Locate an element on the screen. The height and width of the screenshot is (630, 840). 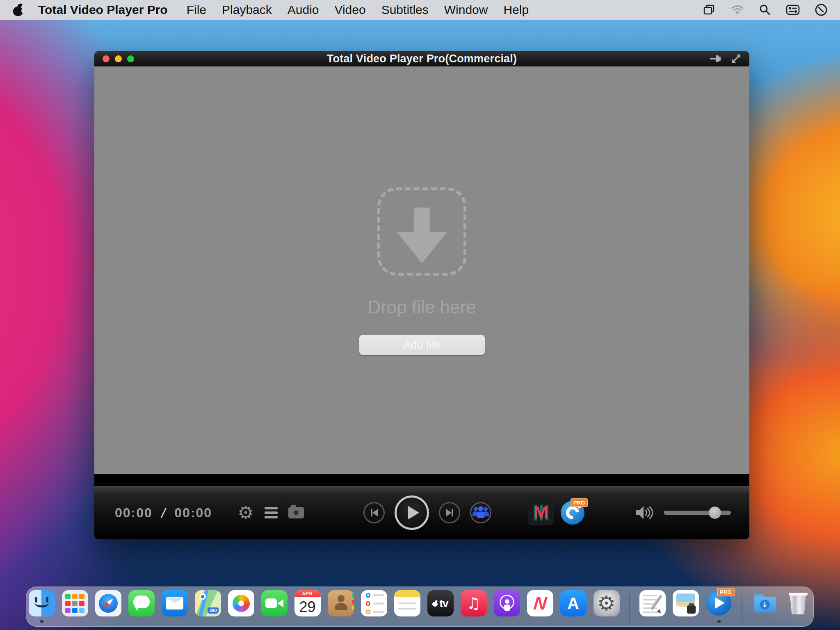
dock-item-calendar: APR 29 is located at coordinates (308, 603).